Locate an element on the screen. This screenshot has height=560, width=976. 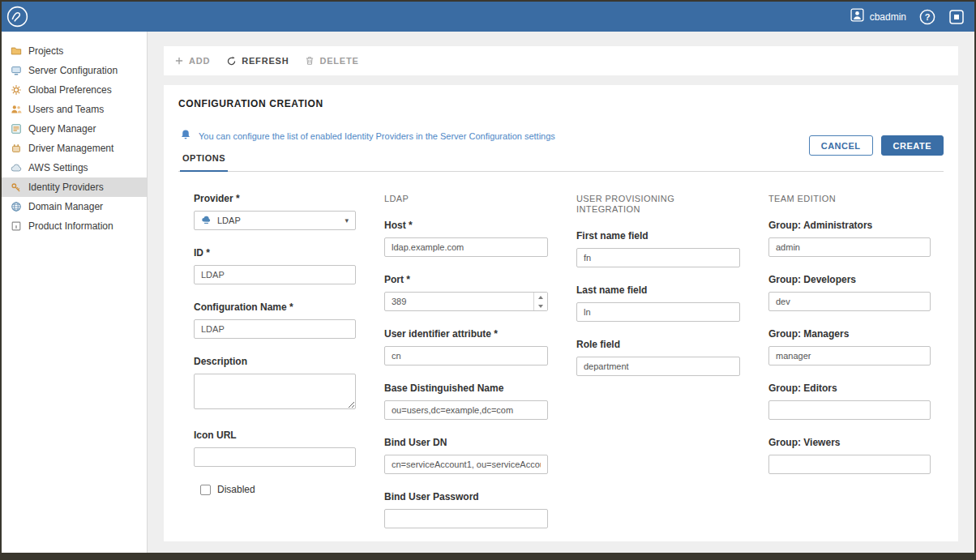
sidebar-item-label: Domain Manager is located at coordinates (66, 207).